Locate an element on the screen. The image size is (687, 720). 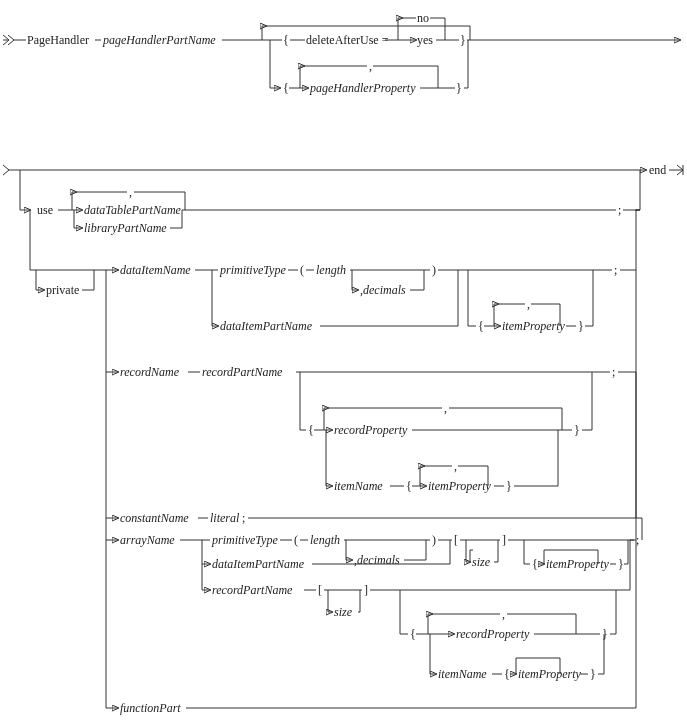
rbr-2: ] is located at coordinates (366, 590).